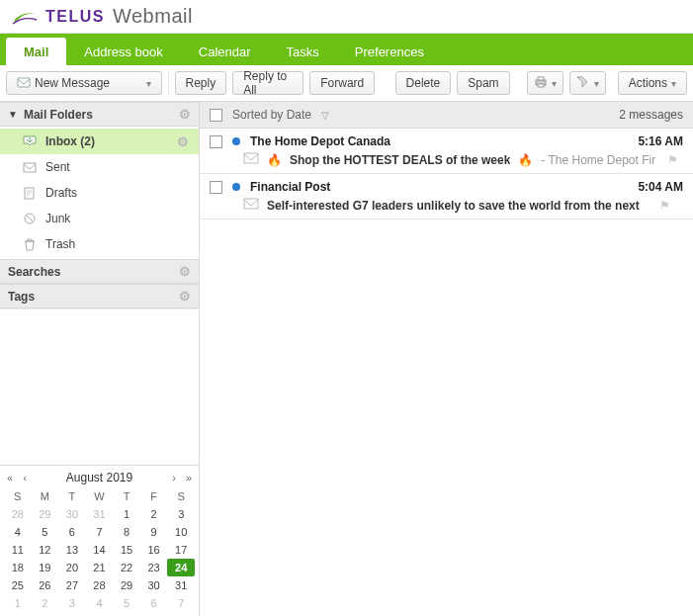 Image resolution: width=693 pixels, height=616 pixels. Describe the element at coordinates (99, 540) in the screenshot. I see `mini-calendar: « ‹ August 2019 › » SMTWTFS 282930311234…` at that location.